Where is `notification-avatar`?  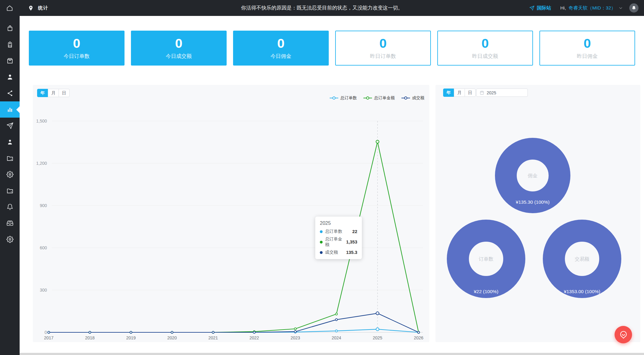 notification-avatar is located at coordinates (634, 8).